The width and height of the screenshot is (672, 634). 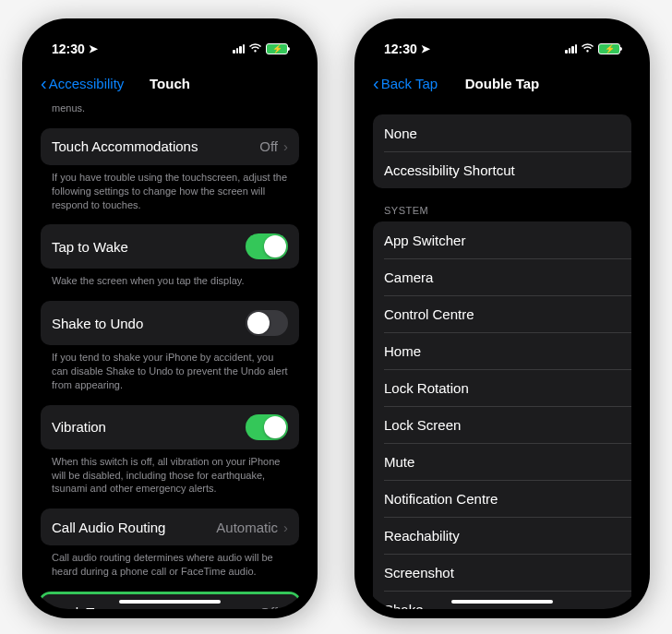 What do you see at coordinates (170, 427) in the screenshot?
I see `vibration-row: Vibration` at bounding box center [170, 427].